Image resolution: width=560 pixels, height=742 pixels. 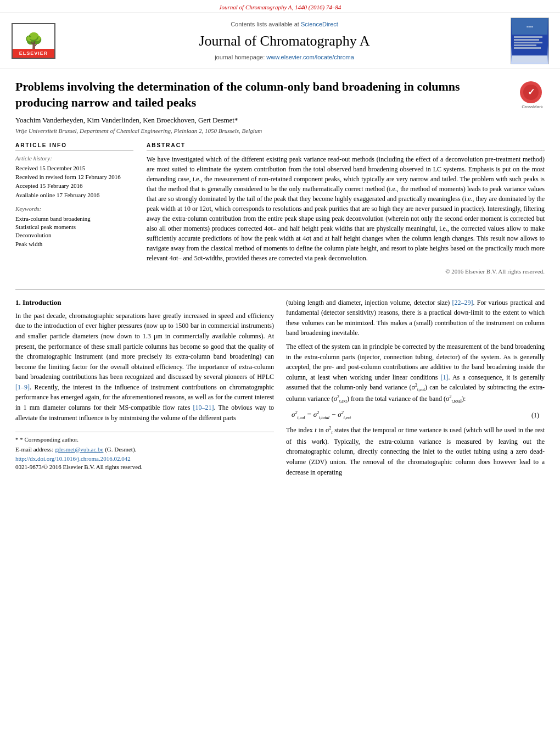 I want to click on available-date: Available online 17 February 2016, so click(x=75, y=196).